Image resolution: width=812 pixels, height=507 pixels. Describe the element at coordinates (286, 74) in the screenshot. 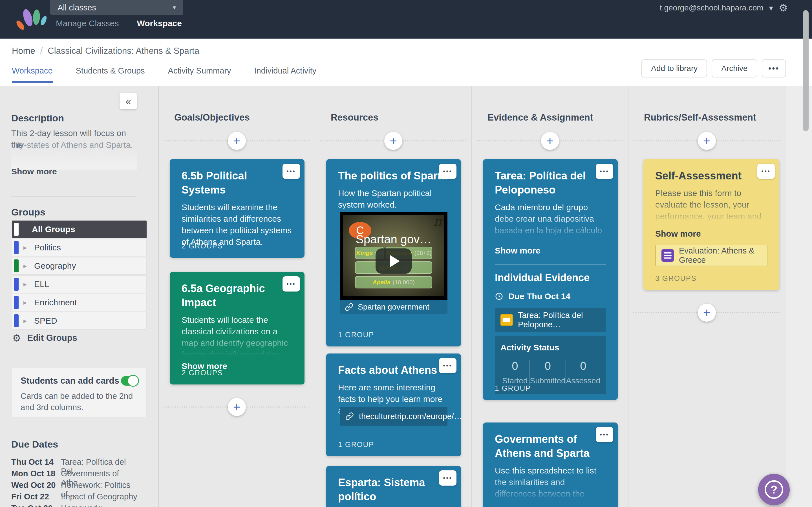

I see `tab-individual-activity: Individual Activity` at that location.